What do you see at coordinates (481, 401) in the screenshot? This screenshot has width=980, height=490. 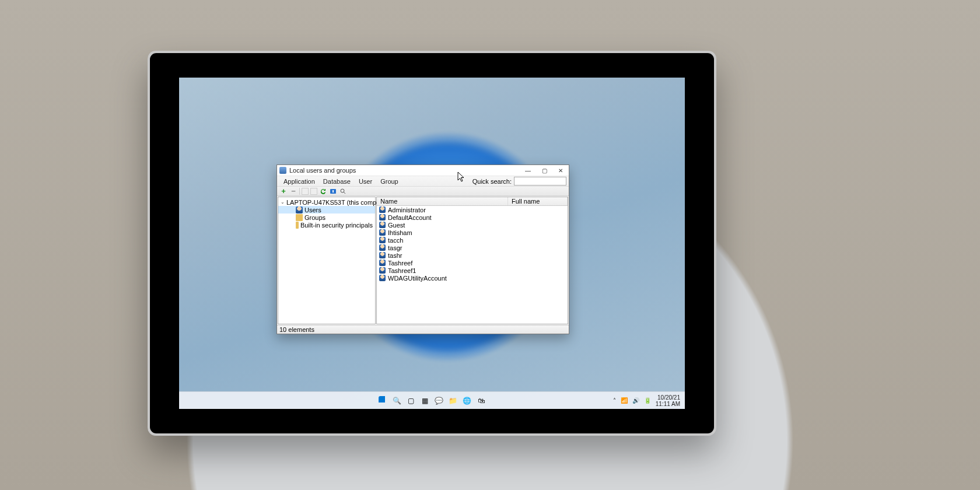 I see `store-icon: 🛍` at bounding box center [481, 401].